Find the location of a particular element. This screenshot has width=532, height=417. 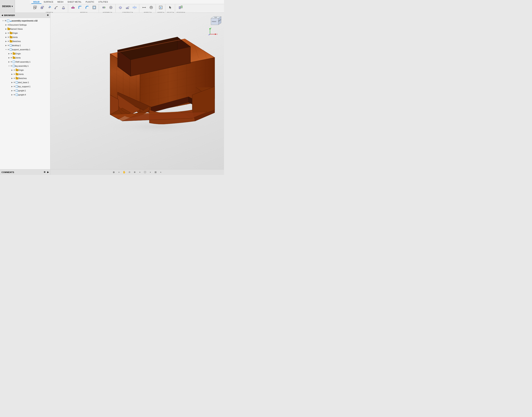

new-component-button is located at coordinates (35, 7).